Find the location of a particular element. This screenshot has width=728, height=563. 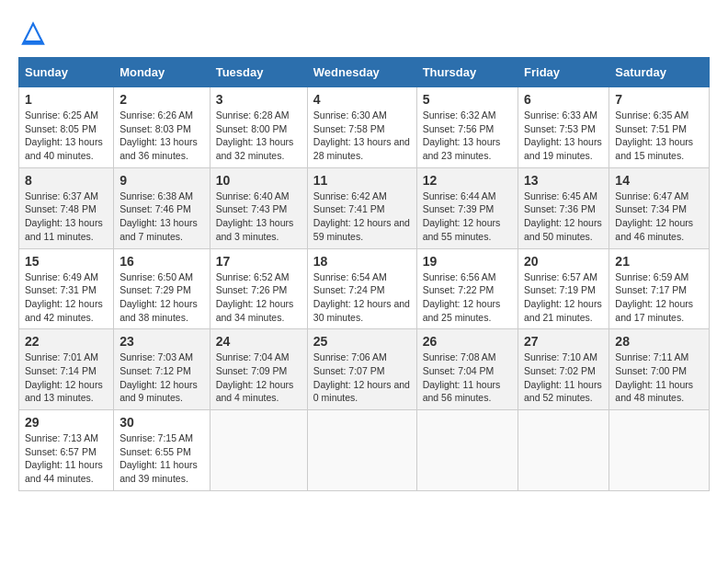

calendar-cell: 9 Sunrise: 6:38 AMSunset: 7:46 PMDayligh… is located at coordinates (162, 208).